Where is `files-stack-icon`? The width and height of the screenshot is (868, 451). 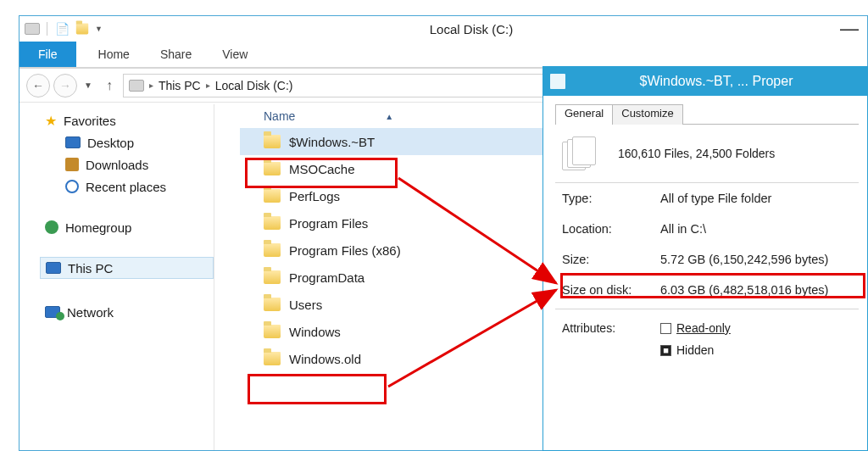
files-stack-icon is located at coordinates (579, 153).